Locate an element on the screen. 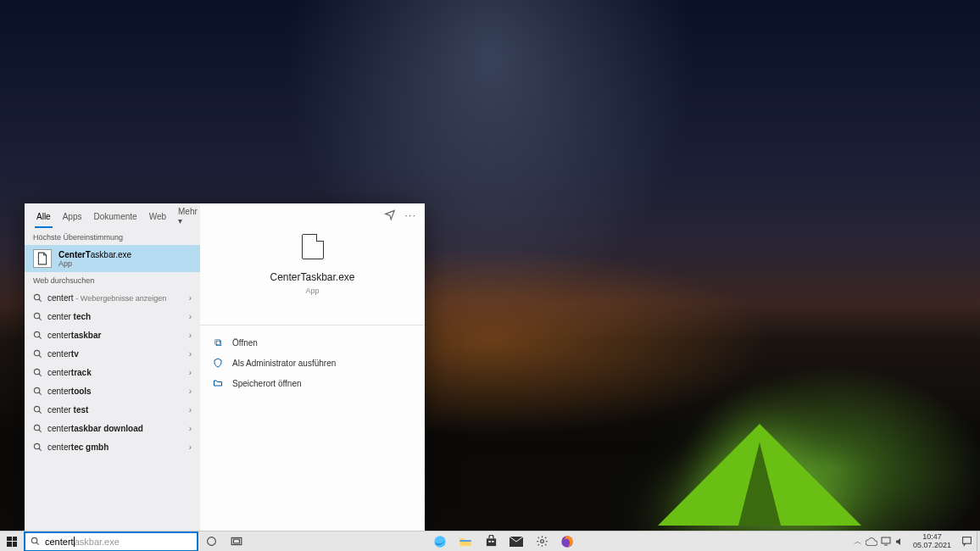 The width and height of the screenshot is (980, 551). web-result-text: centertv is located at coordinates (63, 354).